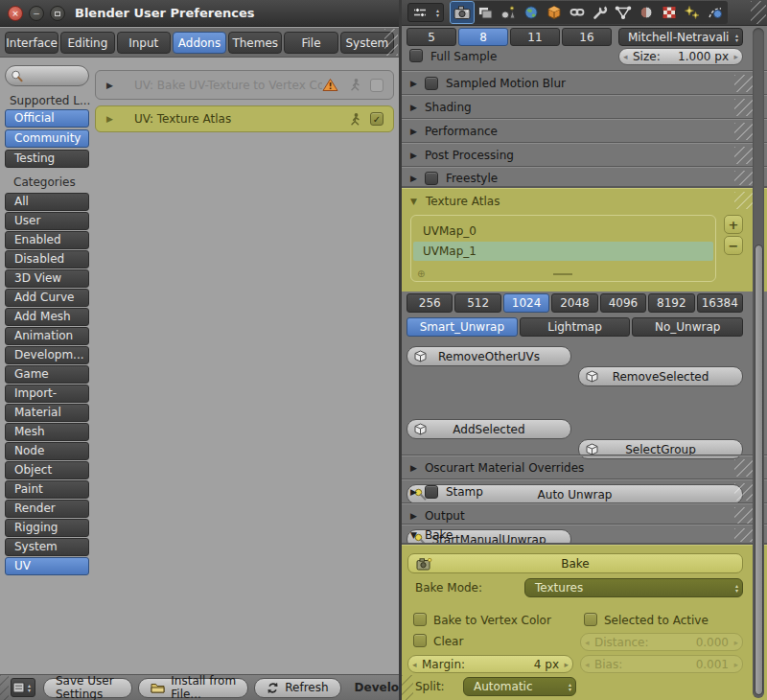  What do you see at coordinates (47, 489) in the screenshot?
I see `category-button: Paint` at bounding box center [47, 489].